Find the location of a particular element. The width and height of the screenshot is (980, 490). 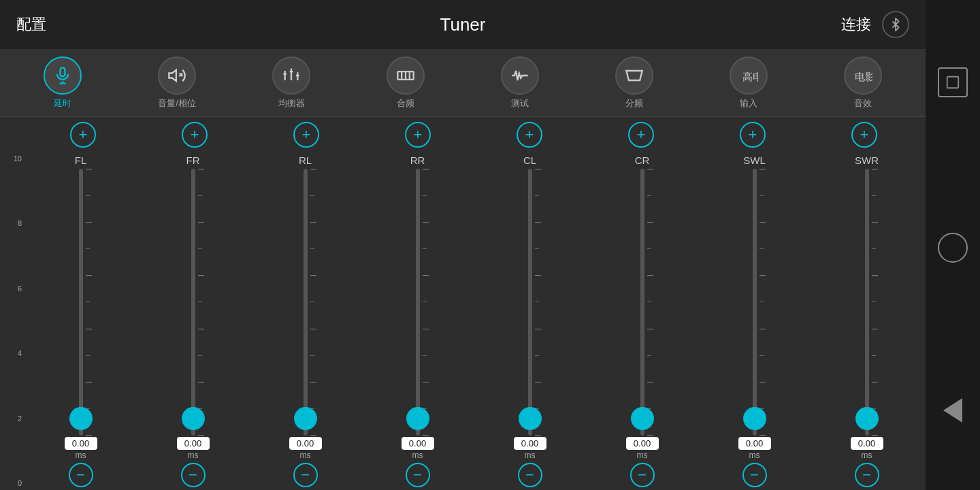

ch-track-cr is located at coordinates (642, 302).